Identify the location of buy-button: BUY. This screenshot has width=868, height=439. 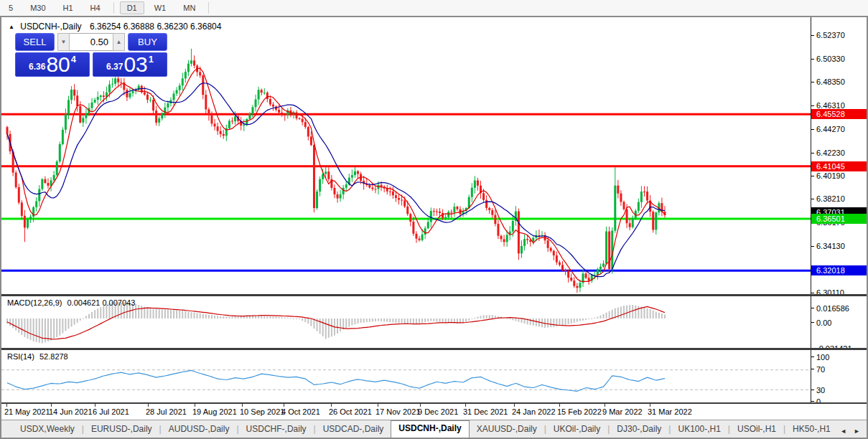
(148, 42).